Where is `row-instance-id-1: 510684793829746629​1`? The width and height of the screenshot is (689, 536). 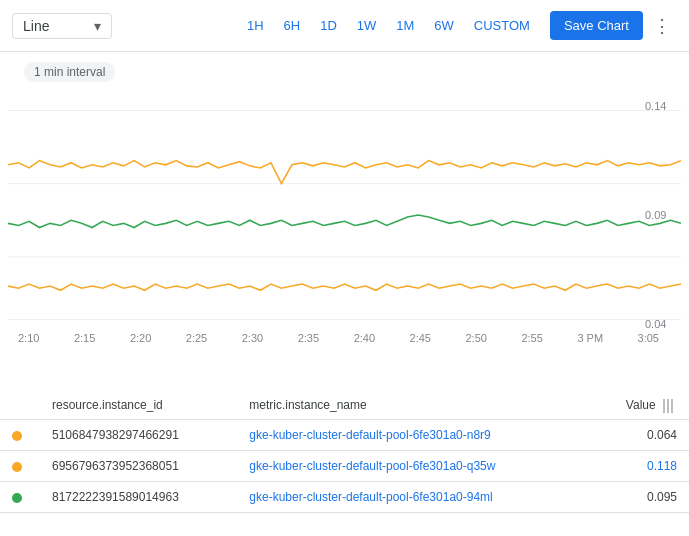 row-instance-id-1: 510684793829746629​1 is located at coordinates (138, 434).